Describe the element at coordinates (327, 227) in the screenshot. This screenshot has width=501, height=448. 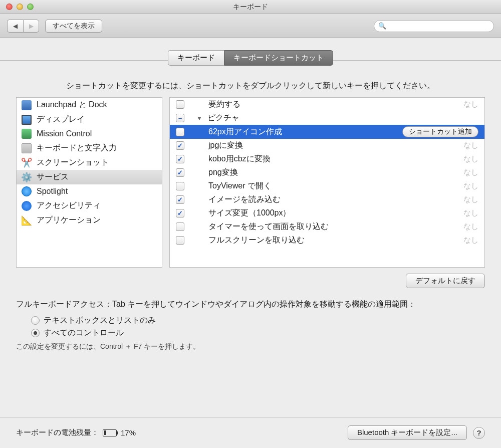
I see `shortcut-row: タイマーを使って画面を取り込むなし` at that location.